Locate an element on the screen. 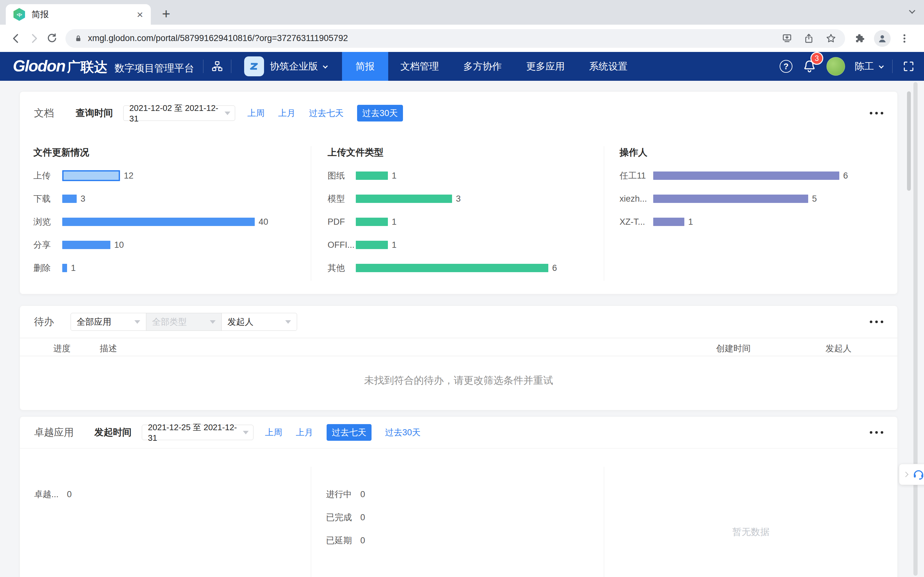  workspace-name: 协筑企业版 is located at coordinates (294, 66).